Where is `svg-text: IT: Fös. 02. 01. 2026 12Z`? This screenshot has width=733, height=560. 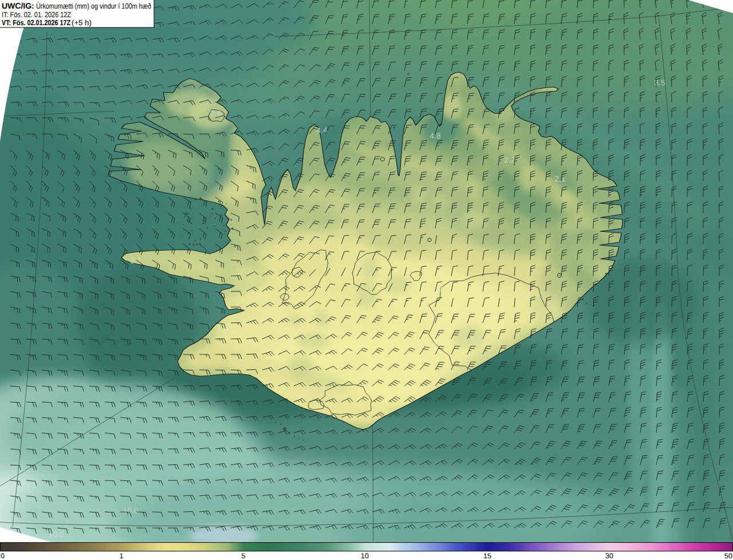 svg-text: IT: Fös. 02. 01. 2026 12Z is located at coordinates (37, 15).